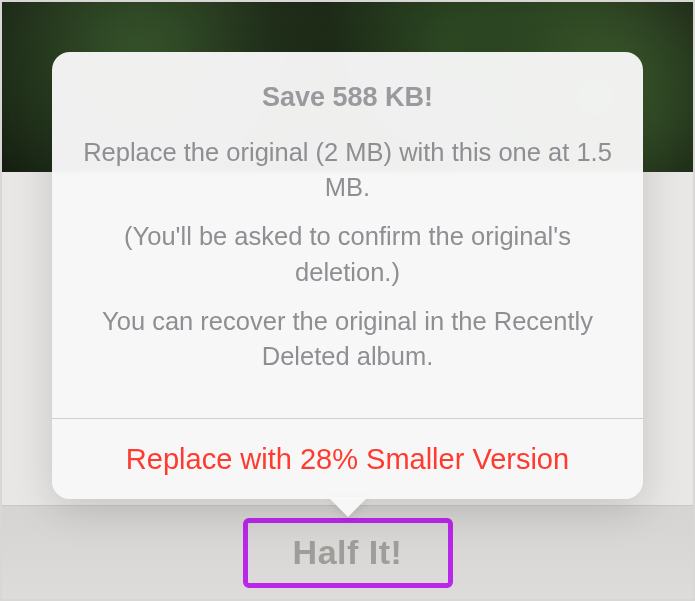 The width and height of the screenshot is (695, 601). I want to click on popover-arrow-icon, so click(348, 507).